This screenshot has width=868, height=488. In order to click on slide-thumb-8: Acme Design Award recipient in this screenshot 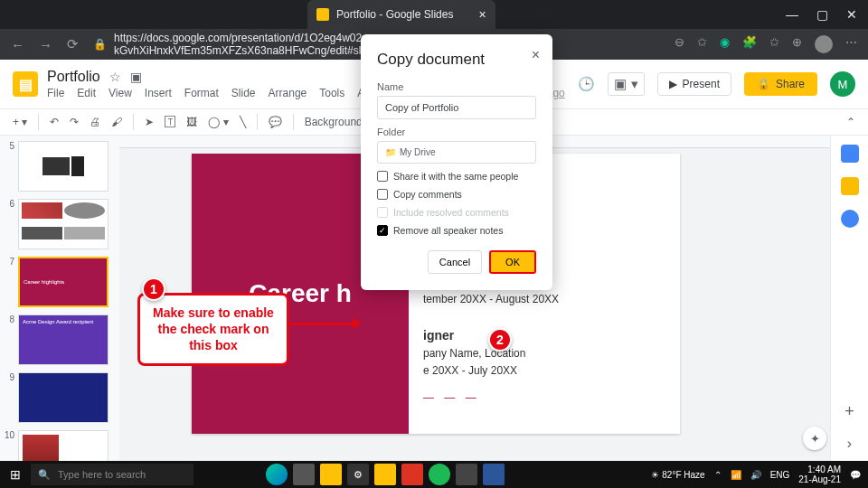, I will do `click(63, 340)`.